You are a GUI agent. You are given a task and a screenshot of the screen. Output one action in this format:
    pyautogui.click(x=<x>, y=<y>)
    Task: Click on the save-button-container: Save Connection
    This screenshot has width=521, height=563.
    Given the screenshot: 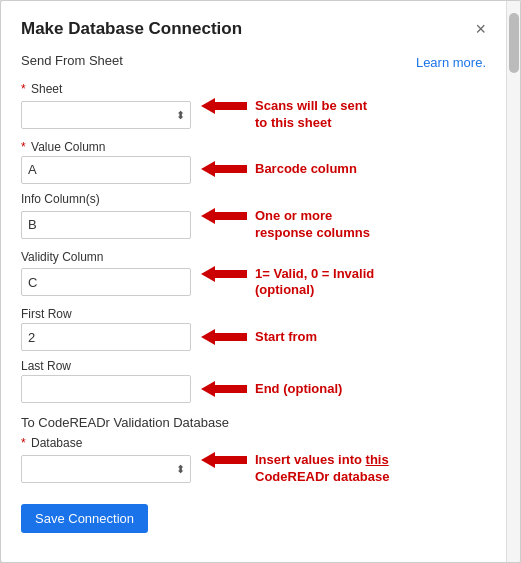 What is the action you would take?
    pyautogui.click(x=254, y=514)
    